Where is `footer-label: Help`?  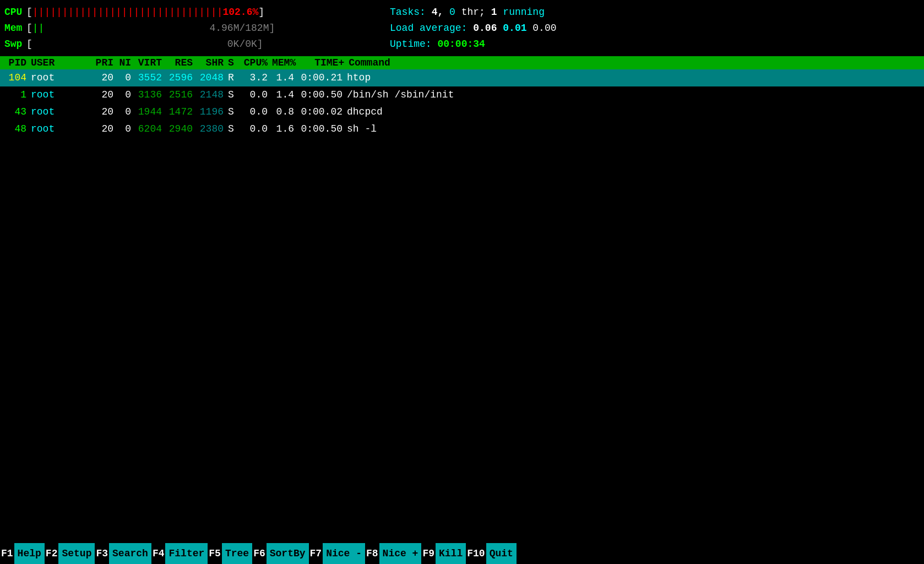
footer-label: Help is located at coordinates (30, 554).